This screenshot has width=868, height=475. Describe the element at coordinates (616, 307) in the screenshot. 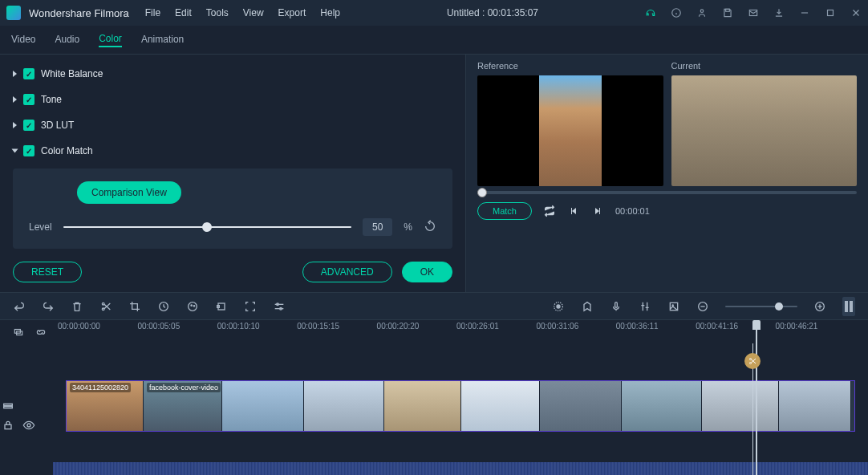

I see `mic-icon` at that location.